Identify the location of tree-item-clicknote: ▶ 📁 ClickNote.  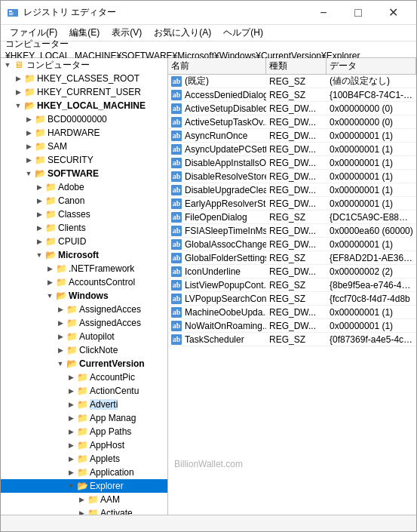
(84, 350).